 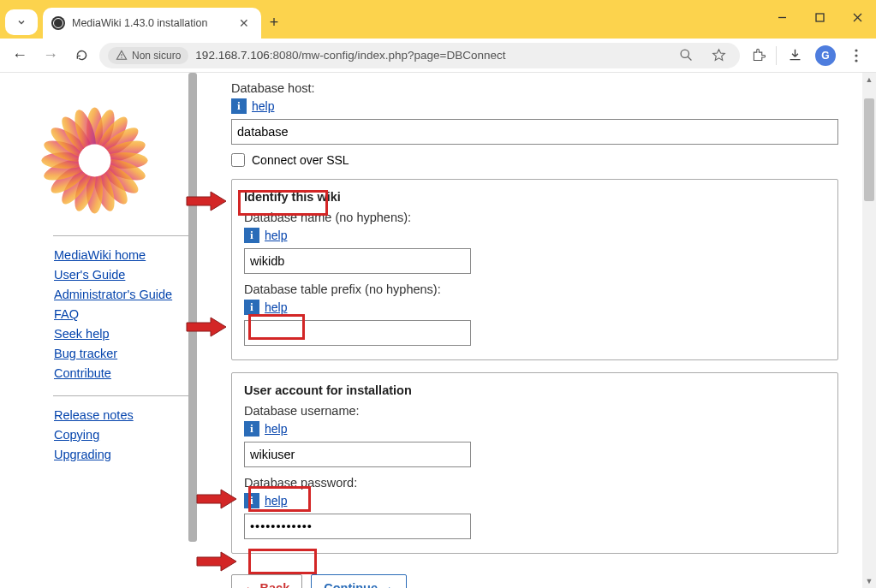 I want to click on mediawiki-favicon, so click(x=58, y=23).